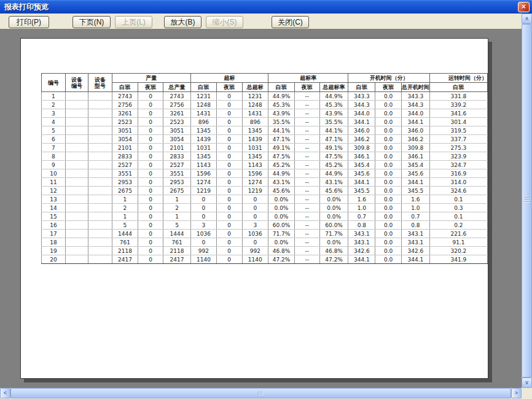 This screenshot has height=399, width=532. Describe the element at coordinates (125, 217) in the screenshot. I see `table-cell: 1` at that location.